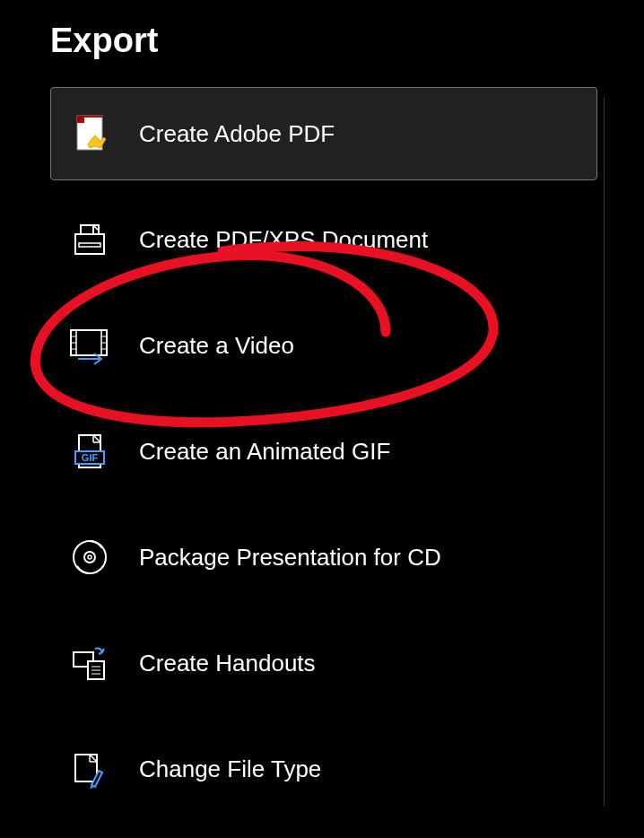 The height and width of the screenshot is (838, 644). I want to click on option-create-adobe-pdf: Create Adobe PDF, so click(324, 134).